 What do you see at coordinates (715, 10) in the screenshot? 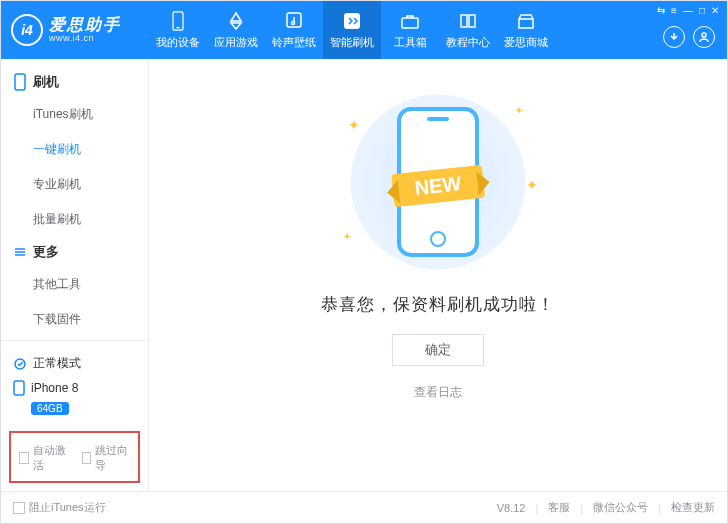
I see `close-icon: ✕` at bounding box center [715, 10].